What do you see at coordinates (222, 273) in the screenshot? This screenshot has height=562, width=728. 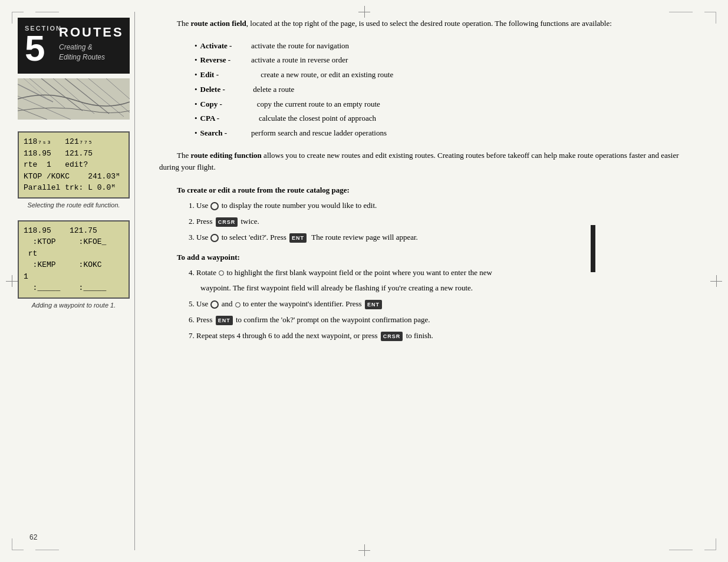 I see `rotate-knob-icon` at bounding box center [222, 273].